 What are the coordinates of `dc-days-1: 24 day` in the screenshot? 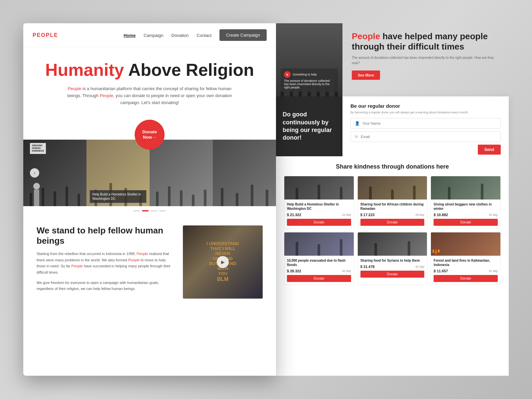 It's located at (346, 215).